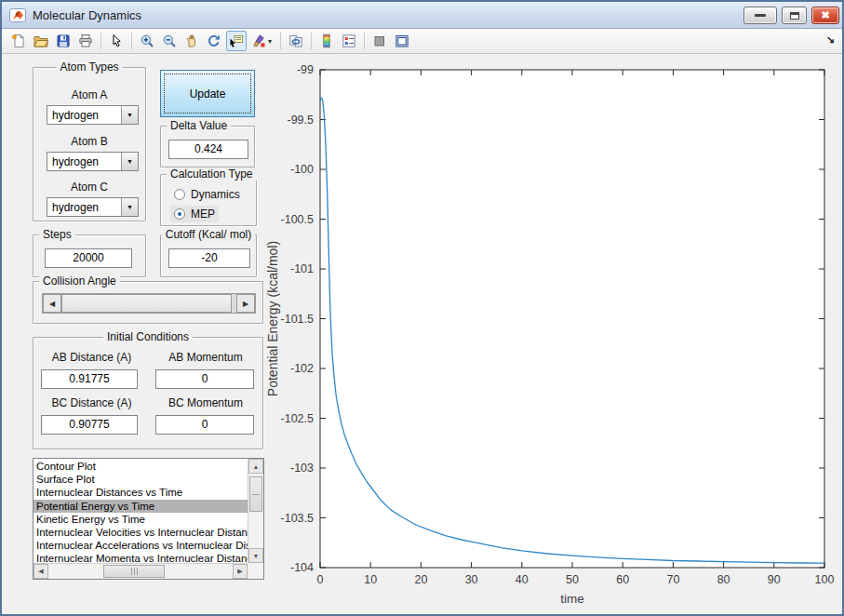  Describe the element at coordinates (214, 41) in the screenshot. I see `rotate-3d-button` at that location.